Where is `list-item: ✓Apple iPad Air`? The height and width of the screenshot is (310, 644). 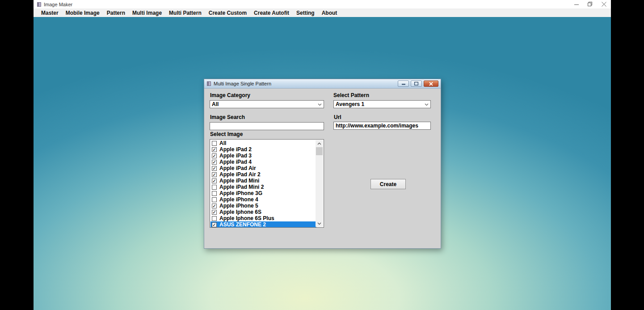 list-item: ✓Apple iPad Air is located at coordinates (264, 168).